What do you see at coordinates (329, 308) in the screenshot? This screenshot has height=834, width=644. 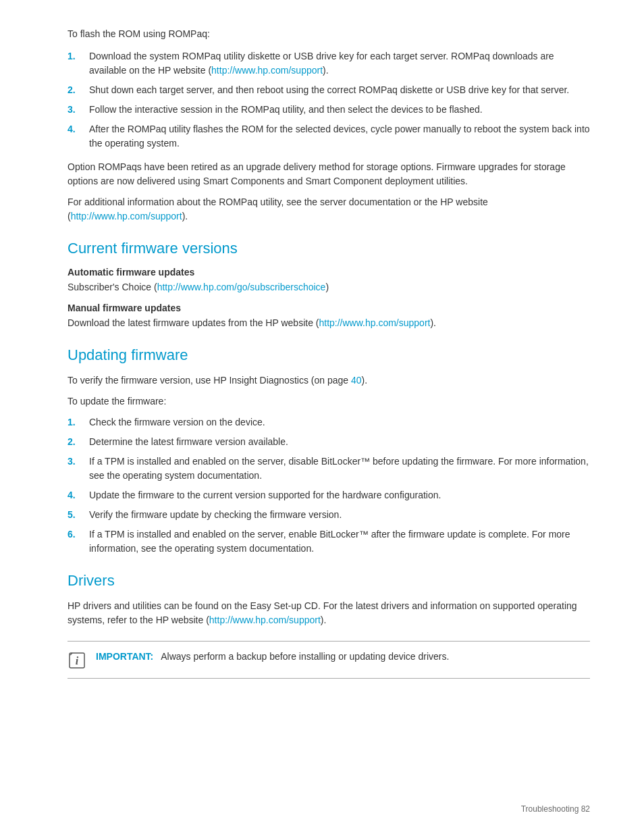 I see `manual-firmware-heading: Manual firmware updates` at bounding box center [329, 308].